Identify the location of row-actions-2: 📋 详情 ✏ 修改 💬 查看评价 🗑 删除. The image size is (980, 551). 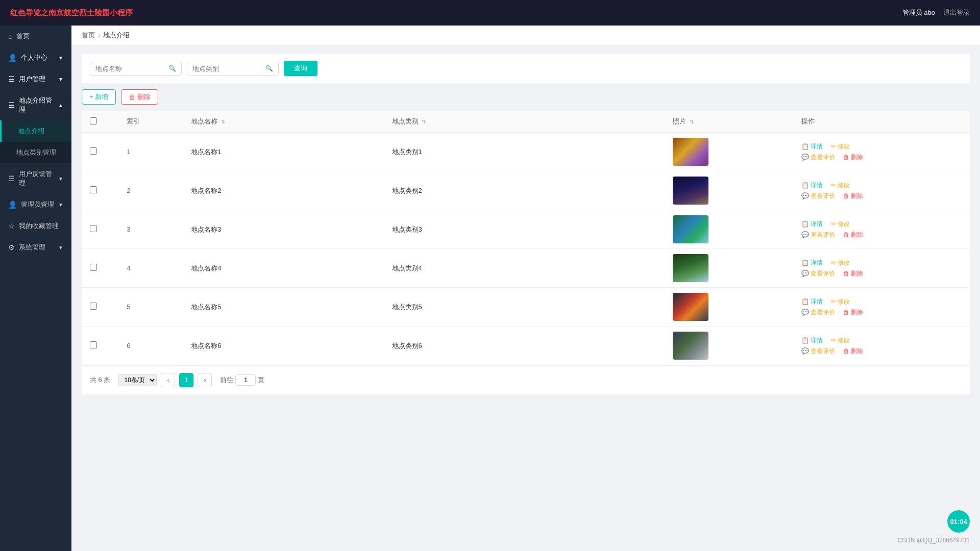
(881, 191).